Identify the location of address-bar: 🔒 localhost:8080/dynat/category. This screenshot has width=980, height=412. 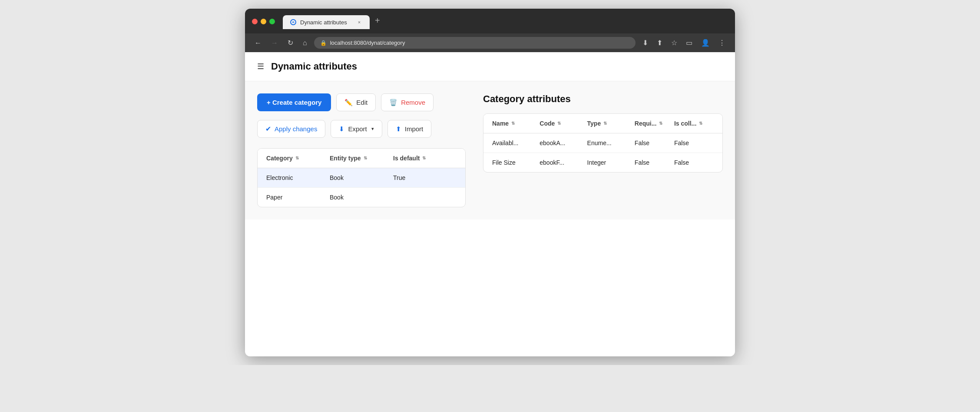
(475, 43).